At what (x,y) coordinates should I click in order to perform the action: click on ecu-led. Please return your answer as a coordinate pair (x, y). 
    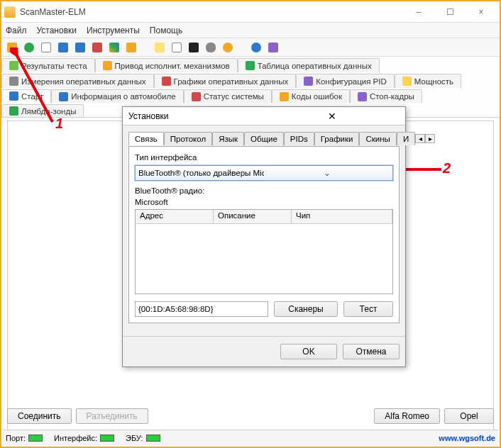
    Looking at the image, I should click on (153, 438).